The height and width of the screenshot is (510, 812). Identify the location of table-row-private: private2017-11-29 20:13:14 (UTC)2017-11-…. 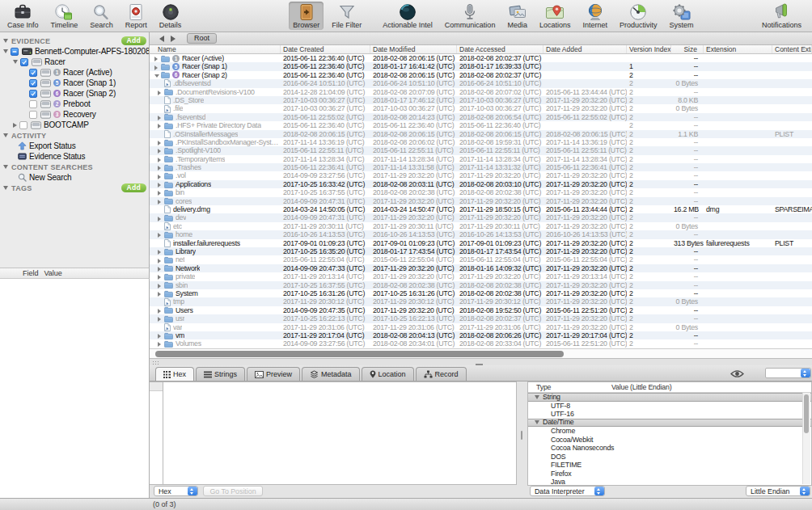
(480, 276).